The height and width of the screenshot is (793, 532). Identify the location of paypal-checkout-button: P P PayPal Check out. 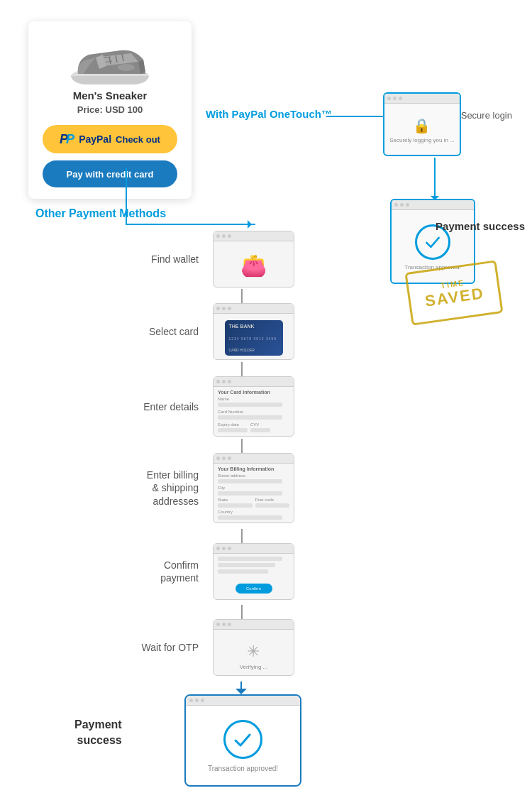
(110, 139).